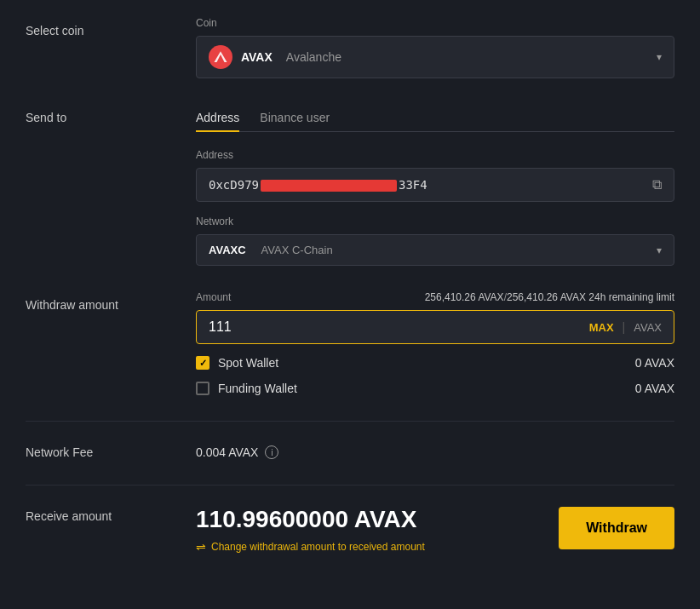 The height and width of the screenshot is (609, 700). Describe the element at coordinates (68, 516) in the screenshot. I see `receive-amount-label: Receive amount` at that location.